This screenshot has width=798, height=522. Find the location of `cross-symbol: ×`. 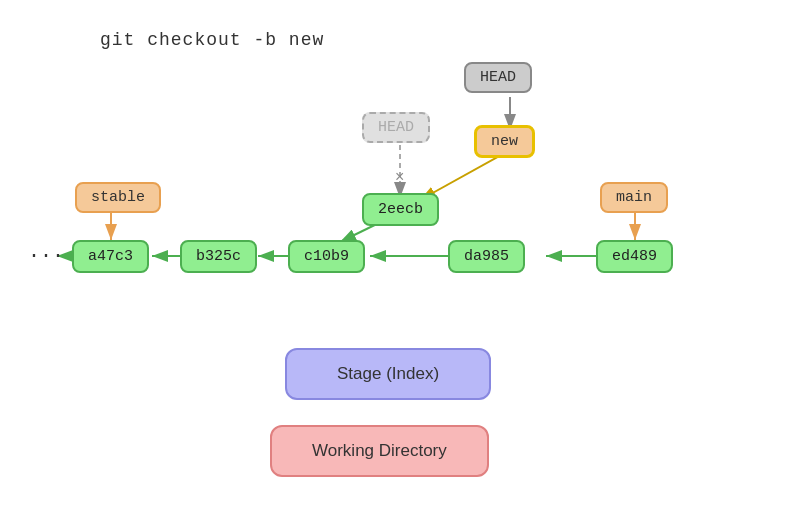

cross-symbol: × is located at coordinates (400, 177).